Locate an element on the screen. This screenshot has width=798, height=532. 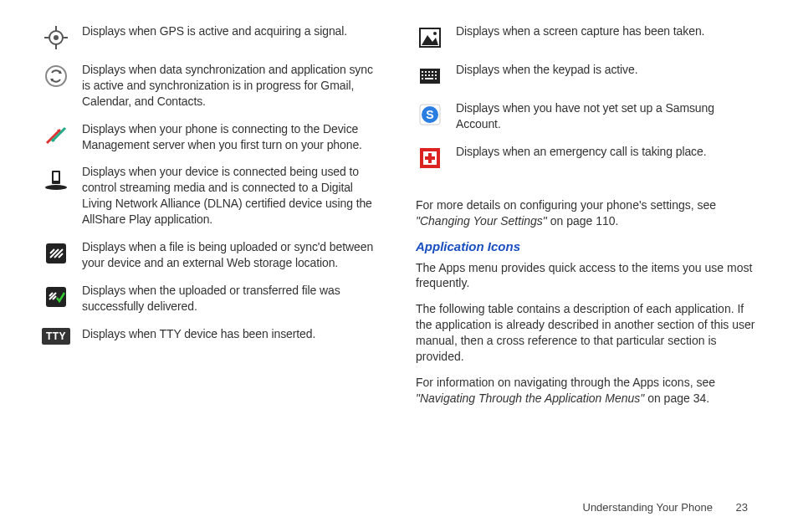
table-row: Displays when your device is connected b… is located at coordinates (212, 196).